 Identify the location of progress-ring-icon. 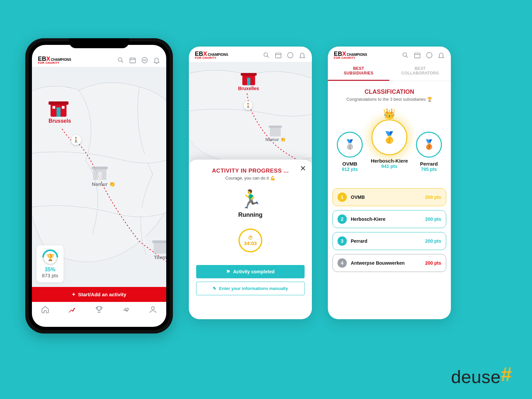
(50, 257).